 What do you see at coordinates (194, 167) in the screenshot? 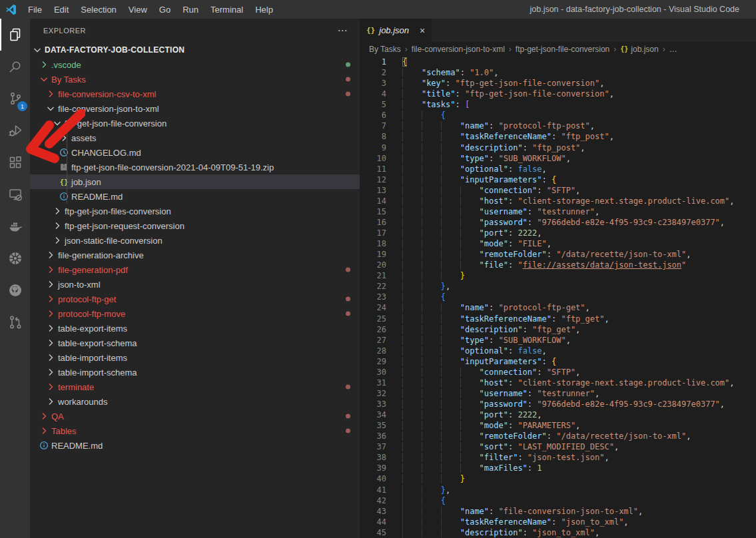
I see `tree-item: ftp-get-json-file-conversion-2021-04-09T…` at bounding box center [194, 167].